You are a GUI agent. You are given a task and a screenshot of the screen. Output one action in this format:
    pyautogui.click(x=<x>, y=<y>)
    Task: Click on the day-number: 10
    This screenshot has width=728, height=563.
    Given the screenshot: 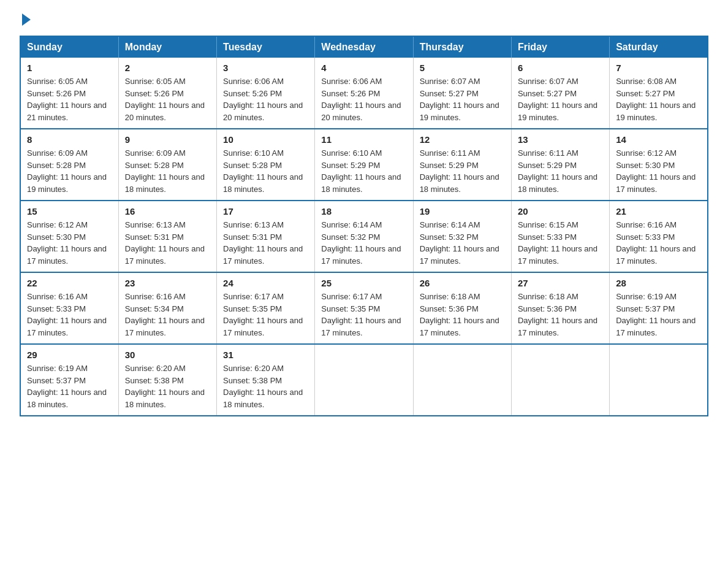 What is the action you would take?
    pyautogui.click(x=266, y=140)
    